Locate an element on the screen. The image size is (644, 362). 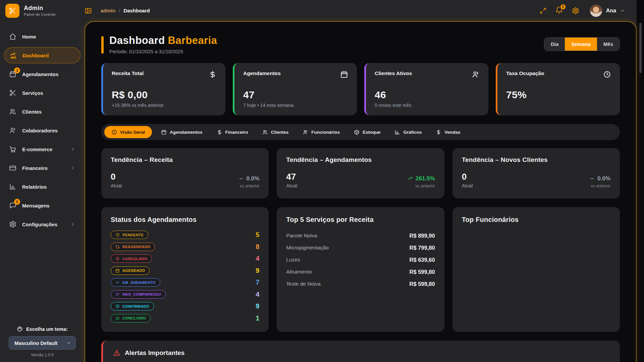
sidebar-item-label: Clientes is located at coordinates (32, 112).